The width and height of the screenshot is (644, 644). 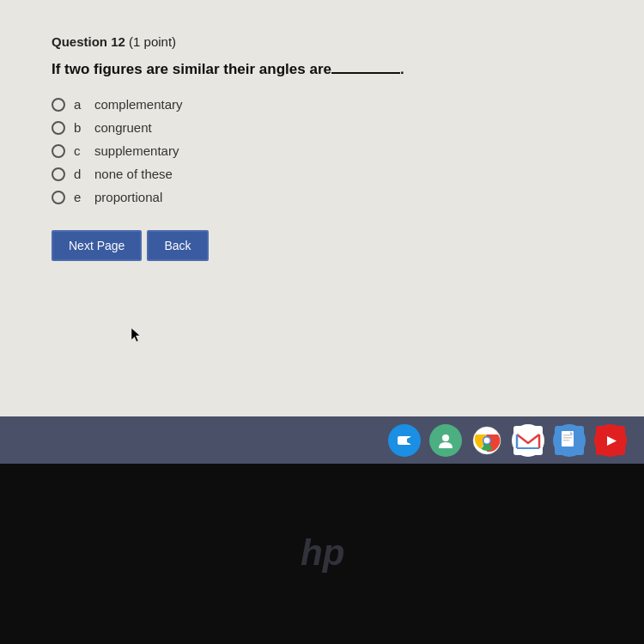 What do you see at coordinates (124, 127) in the screenshot?
I see `option-b-text: congruent` at bounding box center [124, 127].